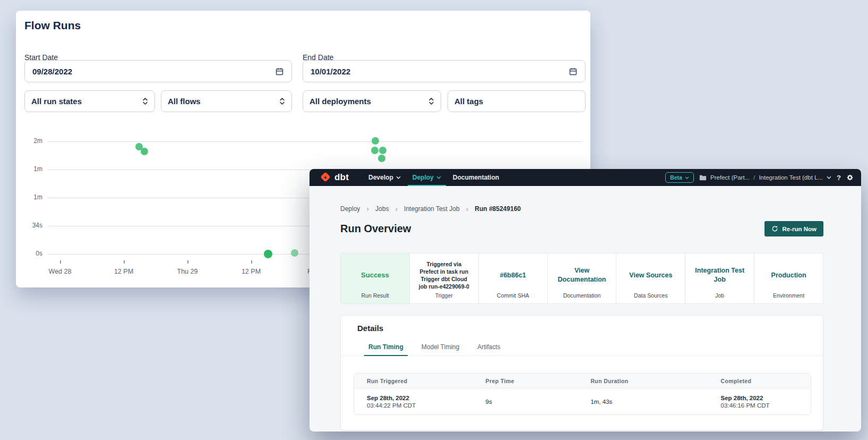 This screenshot has width=868, height=440. What do you see at coordinates (184, 101) in the screenshot?
I see `flows-value: All flows` at bounding box center [184, 101].